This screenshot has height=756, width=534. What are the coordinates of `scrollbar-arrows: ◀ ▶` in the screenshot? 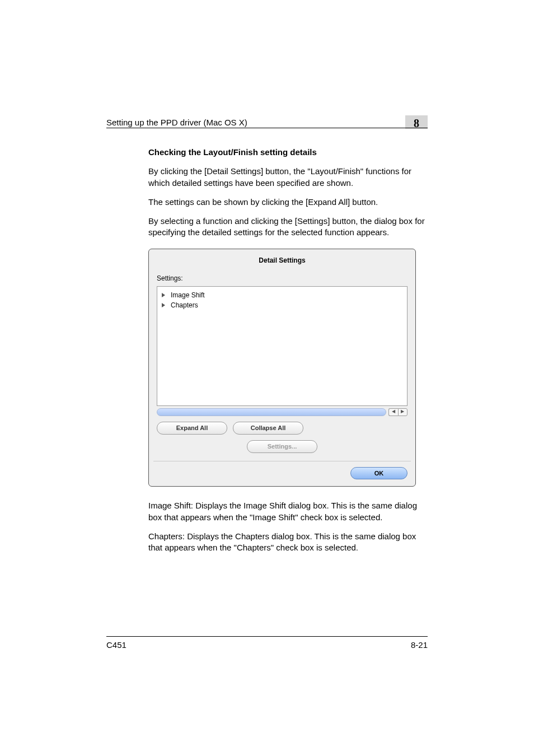 It's located at (398, 412).